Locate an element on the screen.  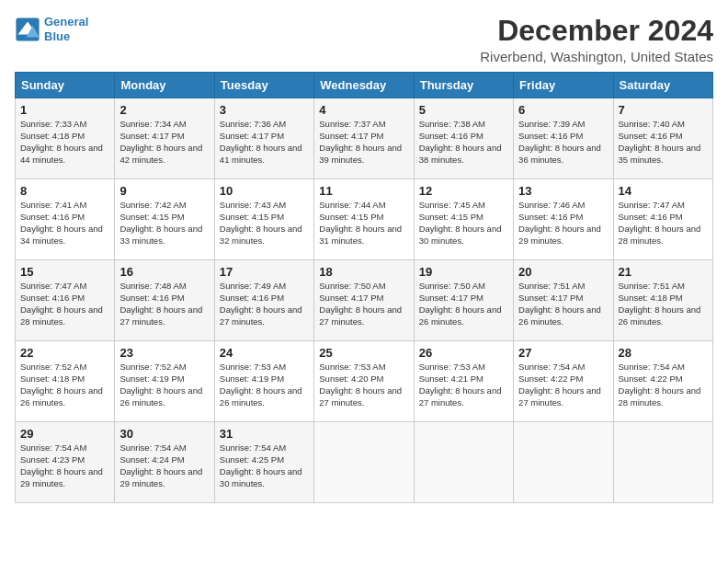
calendar-week-row: 29Sunrise: 7:54 AMSunset: 4:23 PMDayligh… is located at coordinates (364, 463).